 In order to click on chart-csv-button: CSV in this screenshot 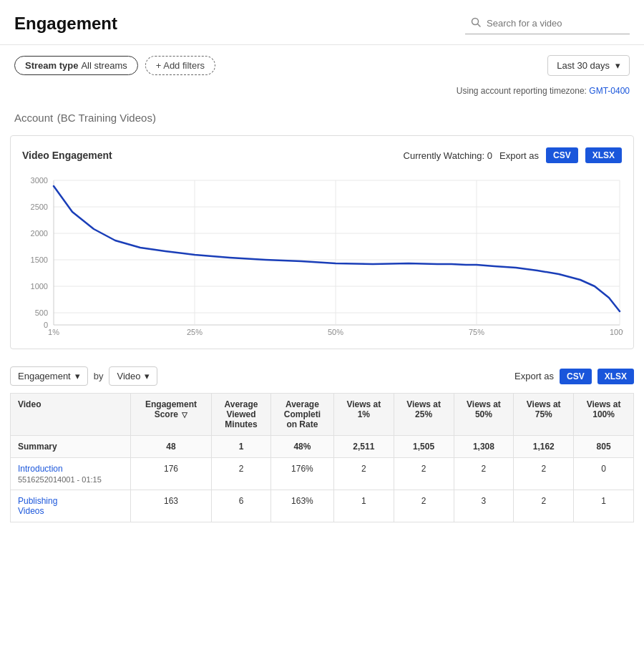, I will do `click(562, 155)`.